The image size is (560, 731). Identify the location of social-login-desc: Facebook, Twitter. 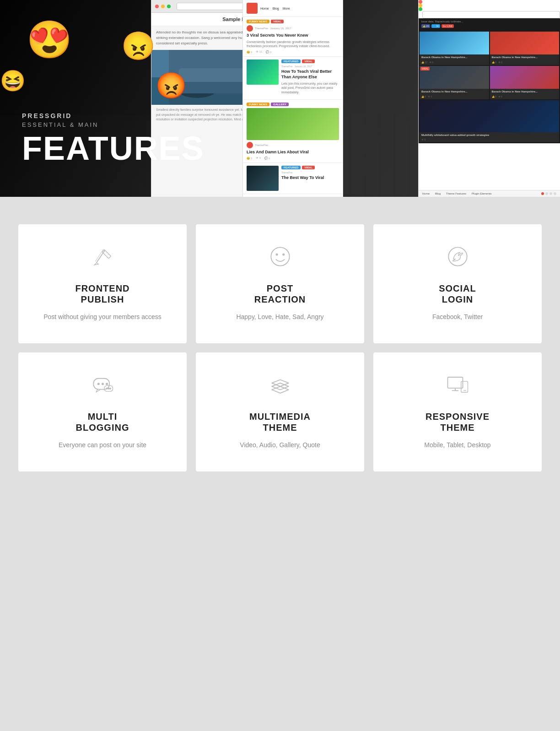
(458, 317).